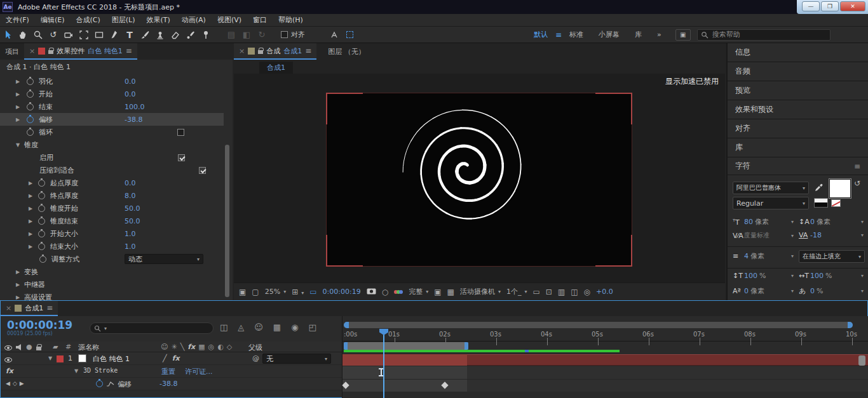  What do you see at coordinates (158, 20) in the screenshot?
I see `menu-effect: 效果(T)` at bounding box center [158, 20].